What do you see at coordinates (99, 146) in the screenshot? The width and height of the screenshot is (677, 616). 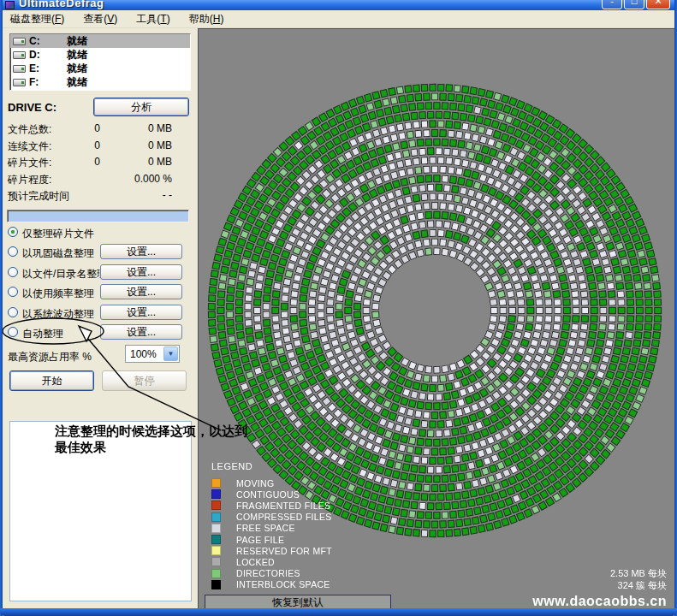 I see `stat-contiguous-files: 连续文件: 0 0 MB` at bounding box center [99, 146].